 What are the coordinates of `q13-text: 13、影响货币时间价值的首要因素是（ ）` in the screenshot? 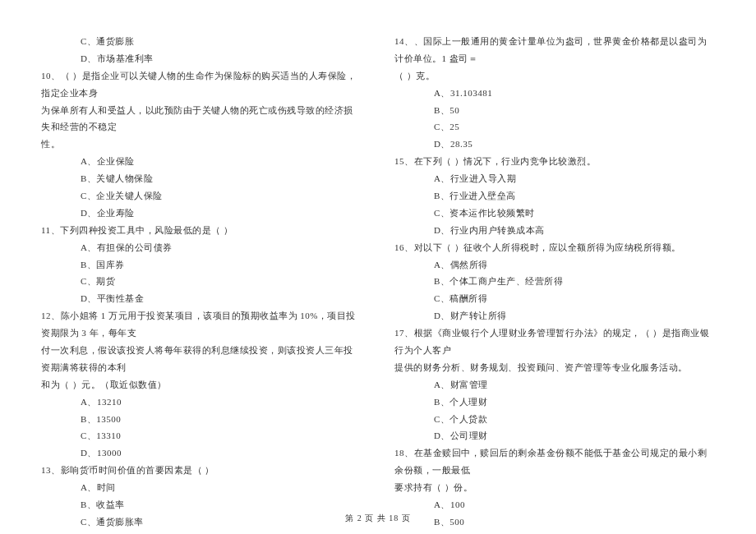 It's located at (201, 470).